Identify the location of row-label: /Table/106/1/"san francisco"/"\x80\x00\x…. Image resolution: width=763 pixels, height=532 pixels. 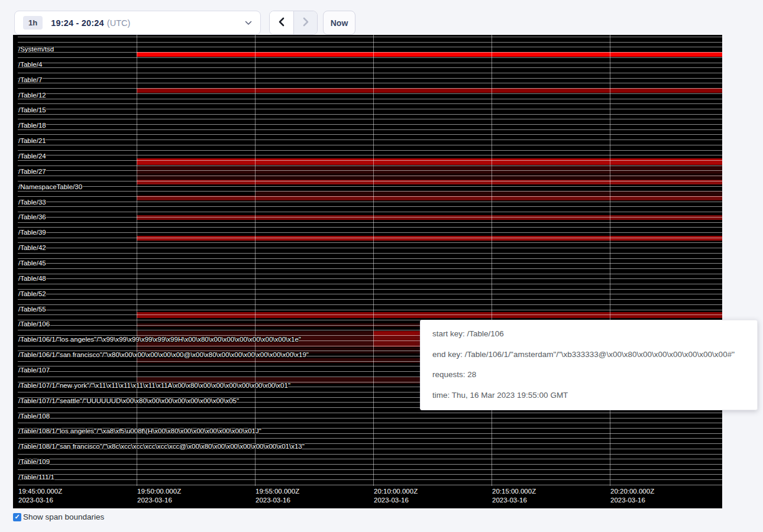
(163, 355).